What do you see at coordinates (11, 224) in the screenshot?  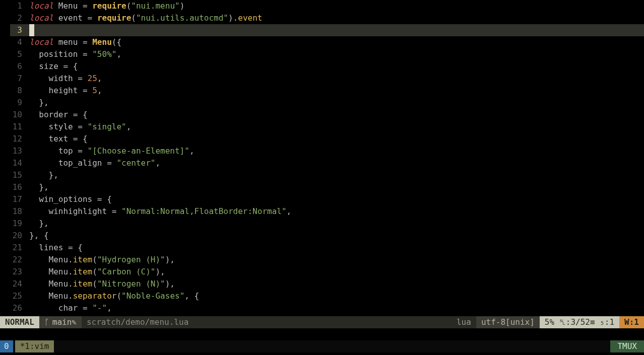 I see `line-number: 19` at bounding box center [11, 224].